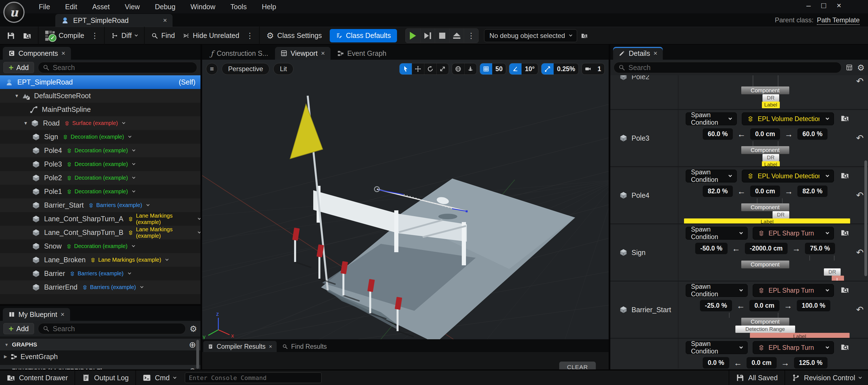 Image resolution: width=868 pixels, height=385 pixels. I want to click on category-tag-surface: Surface (example), so click(94, 123).